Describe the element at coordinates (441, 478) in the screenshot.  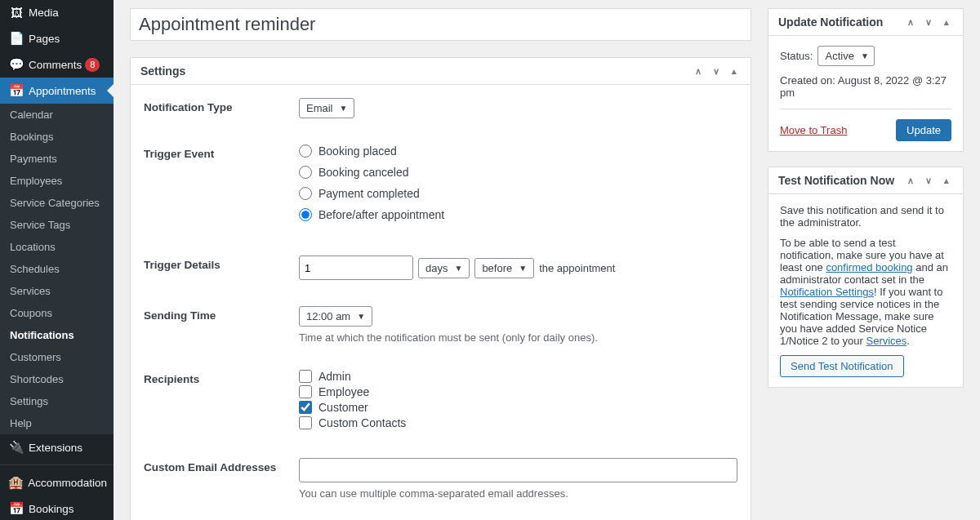
I see `row-custom-email: Custom Email Addresses You can use multi…` at that location.